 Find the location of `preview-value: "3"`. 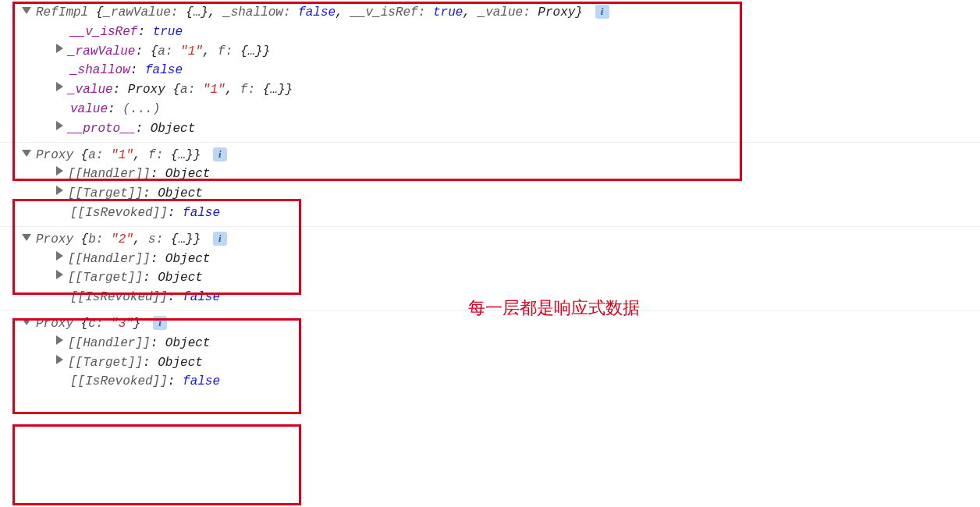

preview-value: "3" is located at coordinates (122, 324).